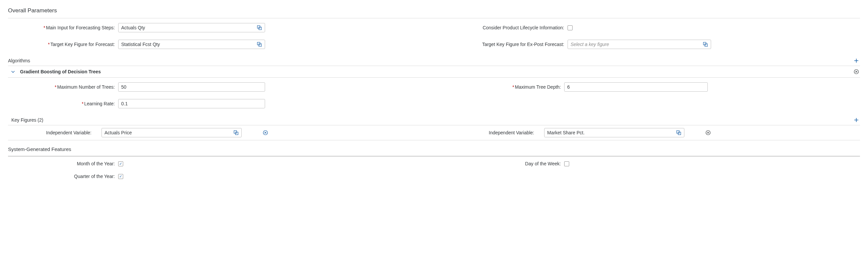 The image size is (868, 257). I want to click on remove-key-figure-1-button, so click(266, 133).